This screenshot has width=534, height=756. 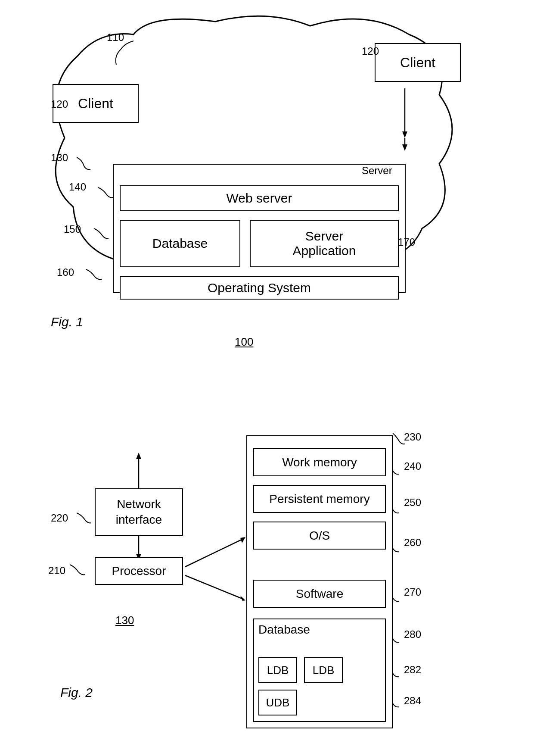 I want to click on network-interface-label: Network interface, so click(x=139, y=512).